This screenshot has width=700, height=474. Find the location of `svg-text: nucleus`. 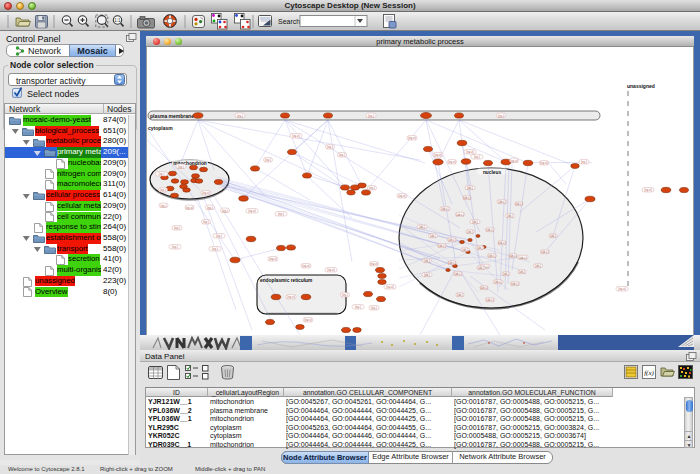

svg-text: nucleus is located at coordinates (492, 172).